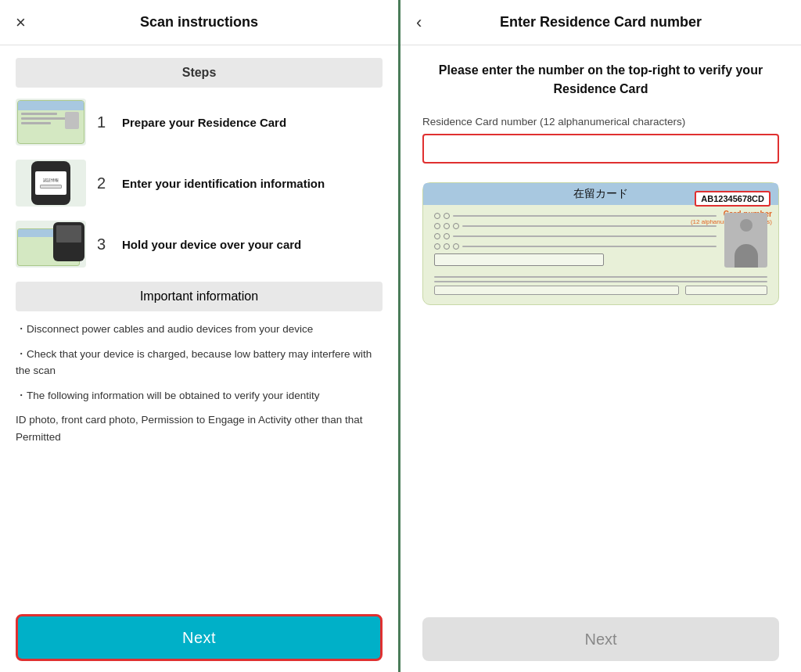 This screenshot has height=672, width=801. Describe the element at coordinates (199, 296) in the screenshot. I see `important-section-header: Important information` at that location.